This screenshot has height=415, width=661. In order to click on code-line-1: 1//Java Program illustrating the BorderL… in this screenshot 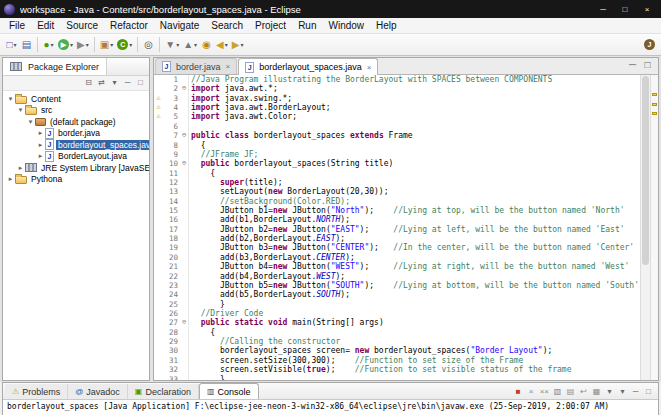, I will do `click(397, 80)`.